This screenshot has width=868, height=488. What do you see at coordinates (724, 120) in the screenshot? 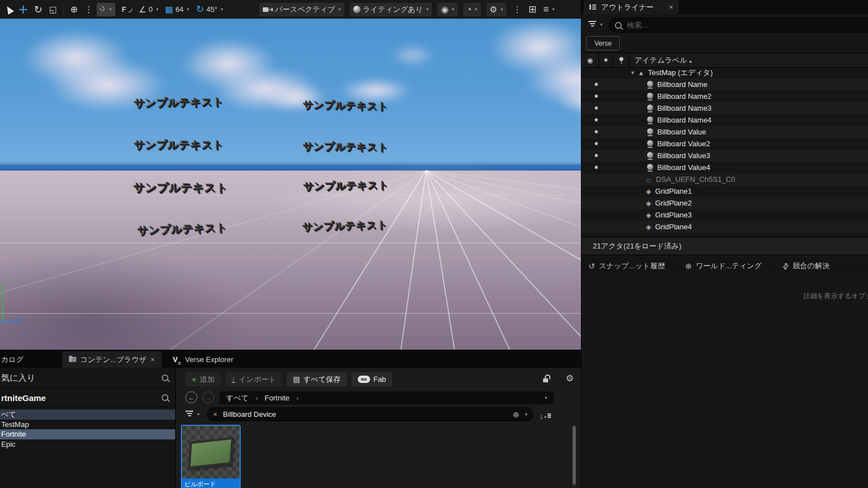
I see `tree-row: *Billboard Name4` at bounding box center [724, 120].